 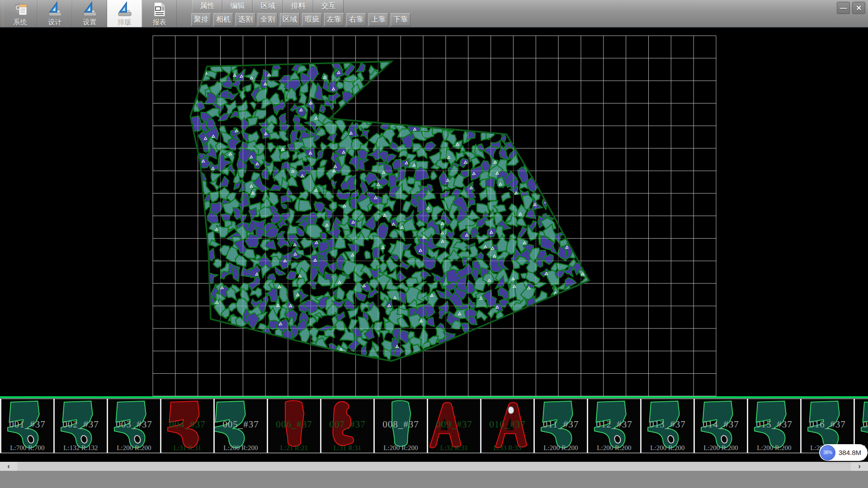 What do you see at coordinates (55, 22) in the screenshot?
I see `toolbar-item-label: 设计` at bounding box center [55, 22].